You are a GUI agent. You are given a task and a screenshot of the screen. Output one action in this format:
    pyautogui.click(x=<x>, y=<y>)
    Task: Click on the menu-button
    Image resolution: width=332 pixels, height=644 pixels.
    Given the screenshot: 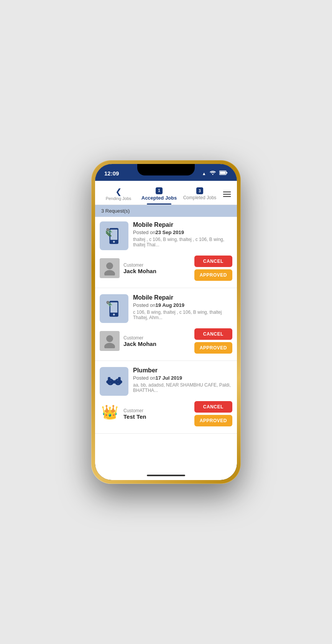 What is the action you would take?
    pyautogui.click(x=227, y=194)
    